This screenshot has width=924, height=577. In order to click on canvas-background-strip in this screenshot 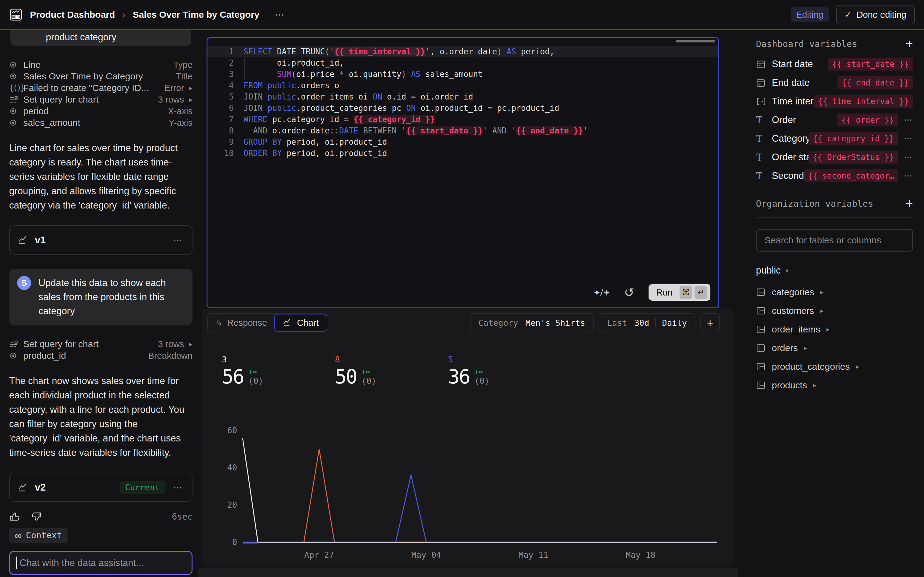, I will do `click(468, 572)`.